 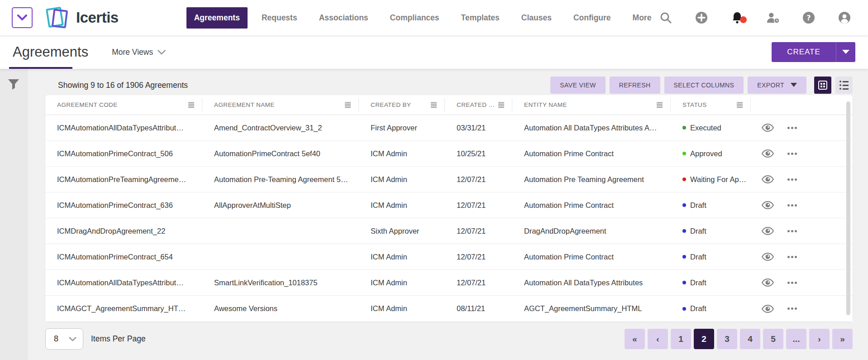 What do you see at coordinates (773, 339) in the screenshot?
I see `page-button: 5` at bounding box center [773, 339].